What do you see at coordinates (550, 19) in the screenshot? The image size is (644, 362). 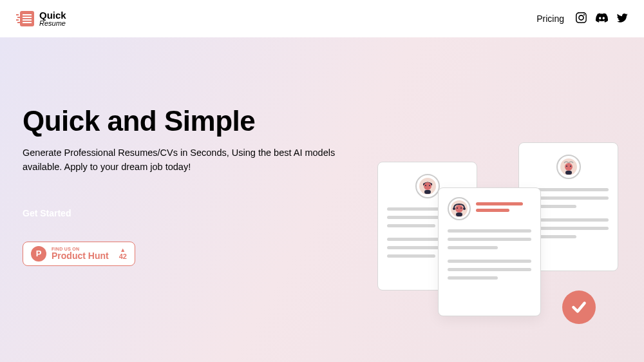 I see `pricing-link: Pricing` at bounding box center [550, 19].